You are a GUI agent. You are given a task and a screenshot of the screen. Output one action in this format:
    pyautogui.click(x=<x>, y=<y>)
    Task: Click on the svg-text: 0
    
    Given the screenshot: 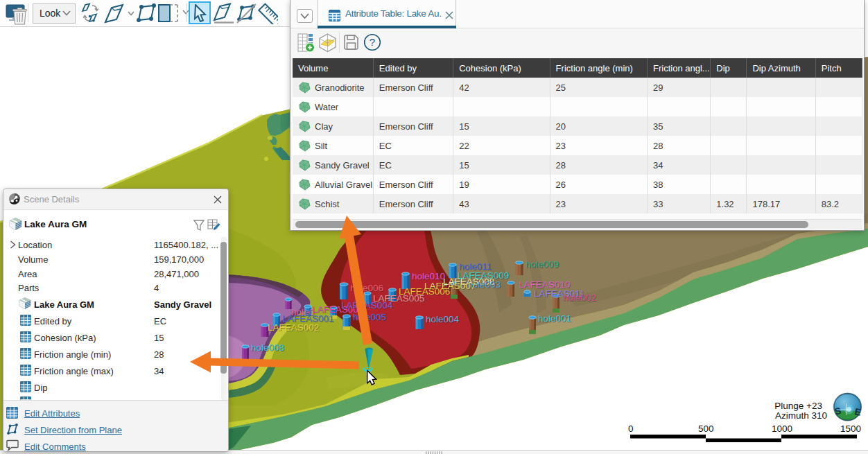 What is the action you would take?
    pyautogui.click(x=631, y=428)
    